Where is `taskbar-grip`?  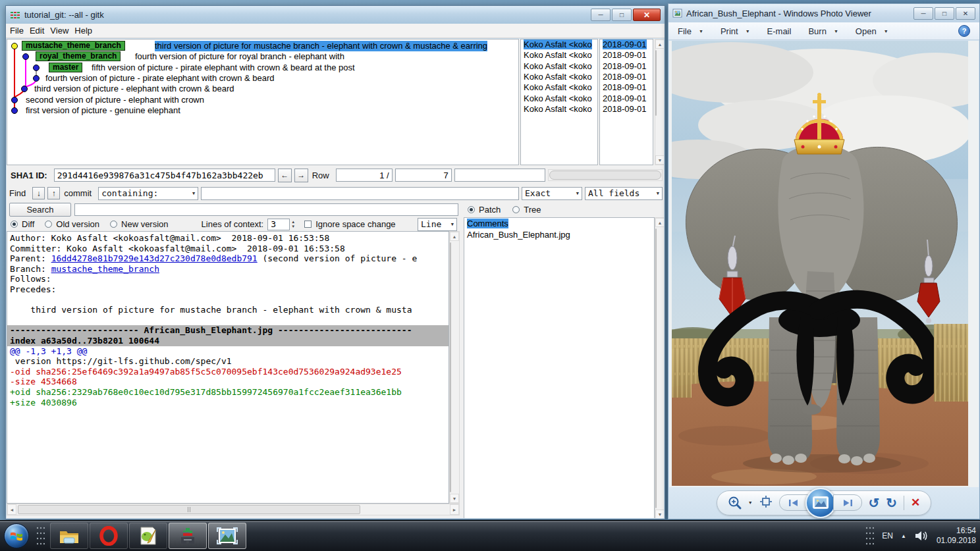 taskbar-grip is located at coordinates (40, 536).